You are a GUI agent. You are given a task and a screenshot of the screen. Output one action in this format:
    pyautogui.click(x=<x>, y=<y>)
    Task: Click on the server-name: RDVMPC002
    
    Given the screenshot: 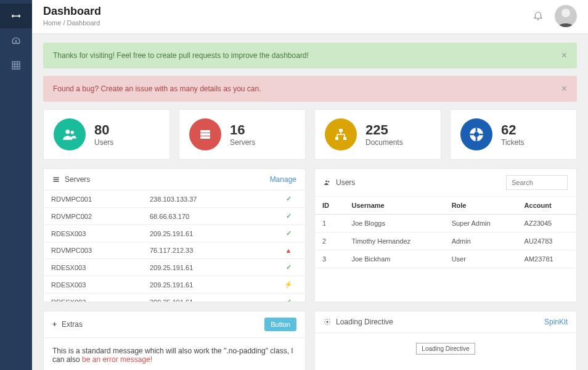 What is the action you would take?
    pyautogui.click(x=100, y=216)
    